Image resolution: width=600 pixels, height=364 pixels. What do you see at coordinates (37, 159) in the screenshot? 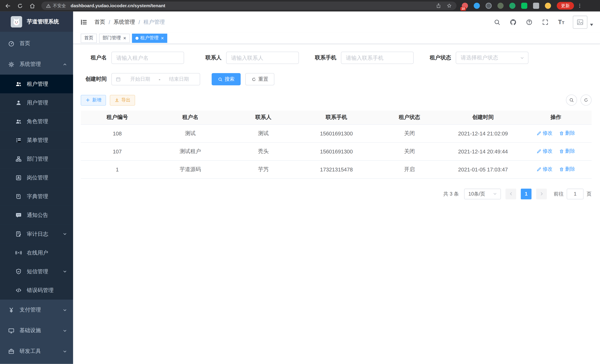
I see `sidebar-item-dept: 部门管理` at bounding box center [37, 159].